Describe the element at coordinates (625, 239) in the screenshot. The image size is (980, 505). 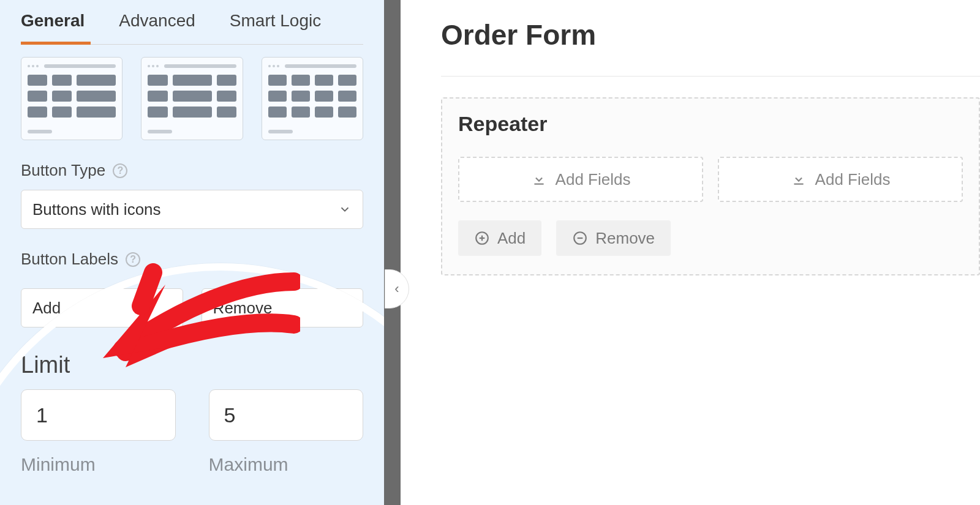
I see `repeater-remove-label: Remove` at that location.